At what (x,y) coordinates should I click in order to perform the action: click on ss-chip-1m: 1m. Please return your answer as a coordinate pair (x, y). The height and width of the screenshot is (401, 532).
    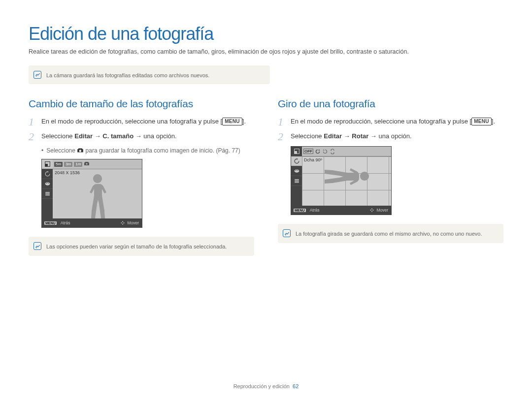
    Looking at the image, I should click on (78, 164).